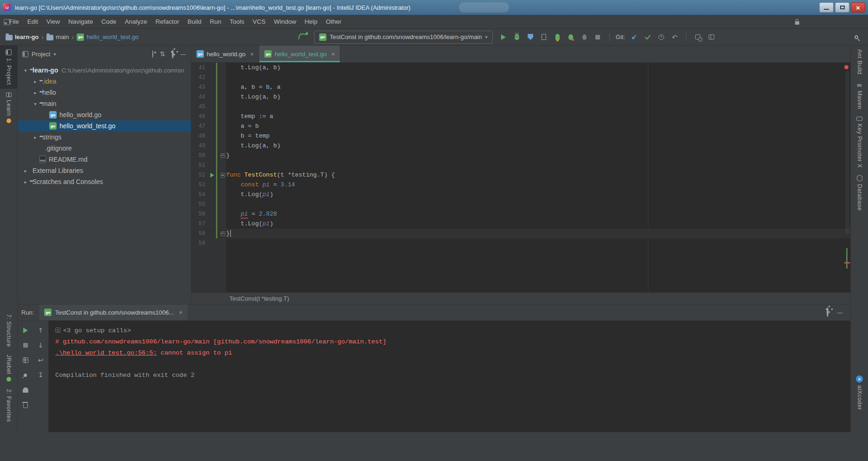 Image resolution: width=868 pixels, height=461 pixels. Describe the element at coordinates (711, 37) in the screenshot. I see `layout-button` at that location.